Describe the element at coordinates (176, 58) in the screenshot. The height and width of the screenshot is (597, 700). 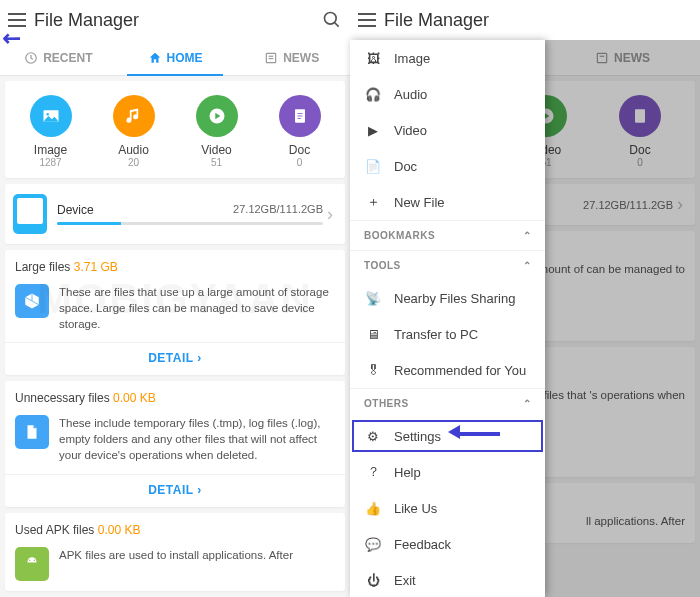
I see `tab-home: HOME` at that location.